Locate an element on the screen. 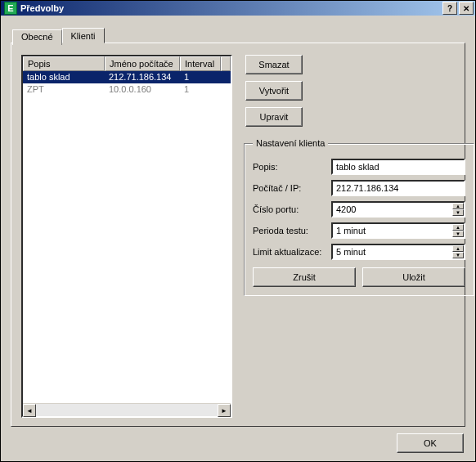 This screenshot has height=462, width=476. create-button: Vytvořit is located at coordinates (274, 91).